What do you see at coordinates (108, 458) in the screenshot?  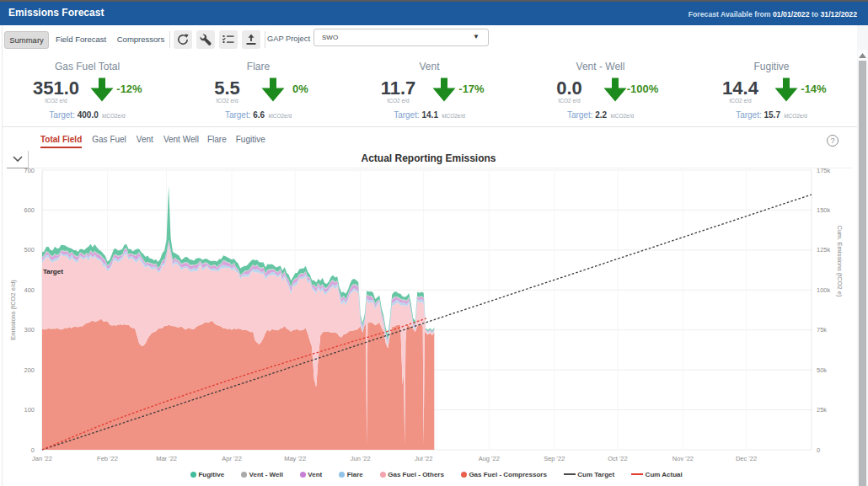 I see `svg-text: Feb '22` at bounding box center [108, 458].